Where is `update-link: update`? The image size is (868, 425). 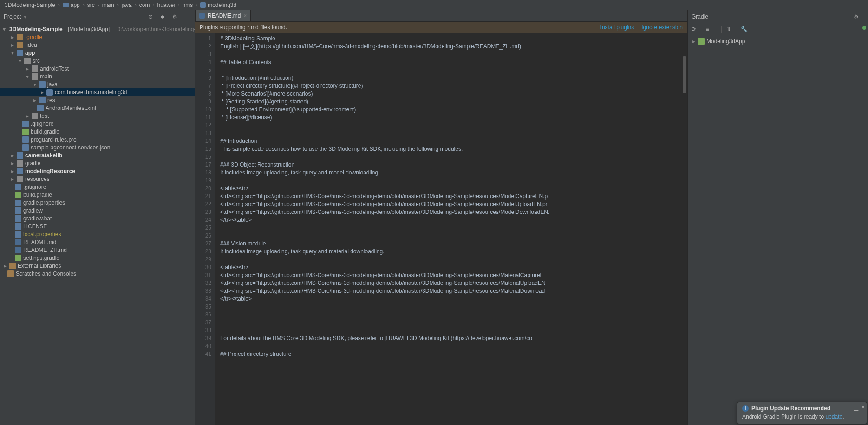 update-link: update is located at coordinates (834, 417).